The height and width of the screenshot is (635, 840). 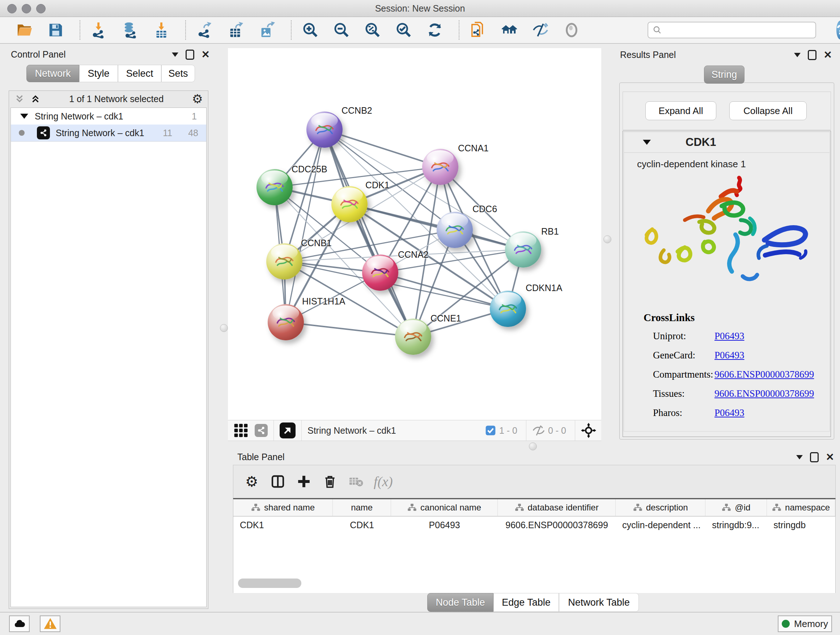 I want to click on table-row: CDK1CDK1P064939606.ENSP00000378699cyclin…, so click(x=534, y=525).